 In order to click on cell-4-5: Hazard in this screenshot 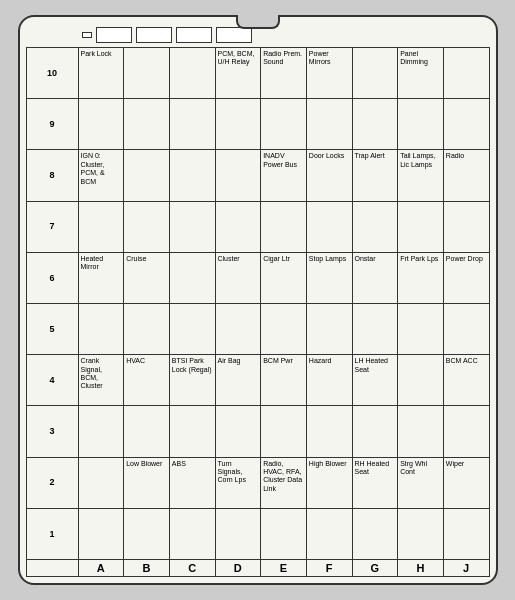, I will do `click(330, 380)`.